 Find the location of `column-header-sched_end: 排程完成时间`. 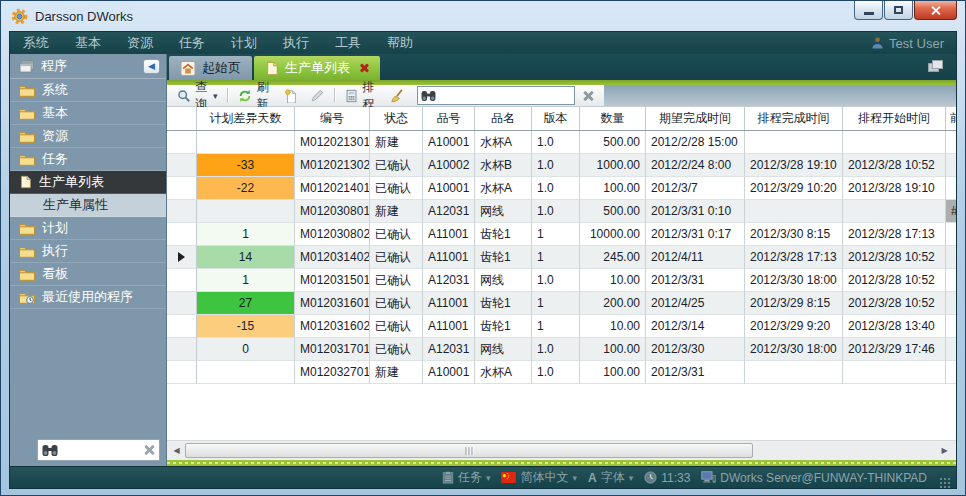

column-header-sched_end: 排程完成时间 is located at coordinates (794, 118).